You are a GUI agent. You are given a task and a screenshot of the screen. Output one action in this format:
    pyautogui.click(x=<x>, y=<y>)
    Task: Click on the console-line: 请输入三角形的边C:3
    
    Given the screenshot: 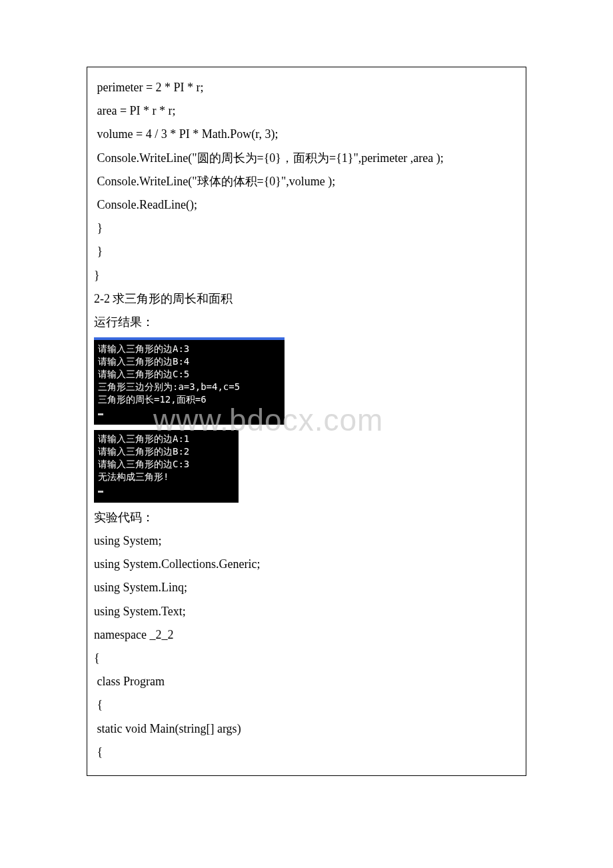 What is the action you would take?
    pyautogui.click(x=167, y=464)
    